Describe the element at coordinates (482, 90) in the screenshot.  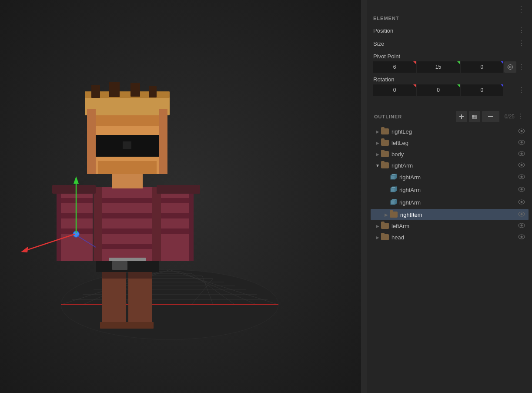
I see `rotation-z-input` at that location.